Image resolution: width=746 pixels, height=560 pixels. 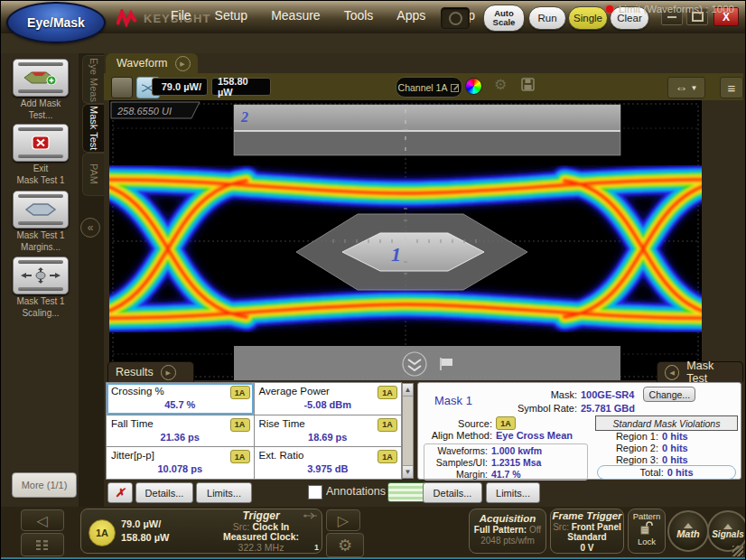 I want to click on result-cell-crossing: Crossing % 1A 45.7 %, so click(x=181, y=399).